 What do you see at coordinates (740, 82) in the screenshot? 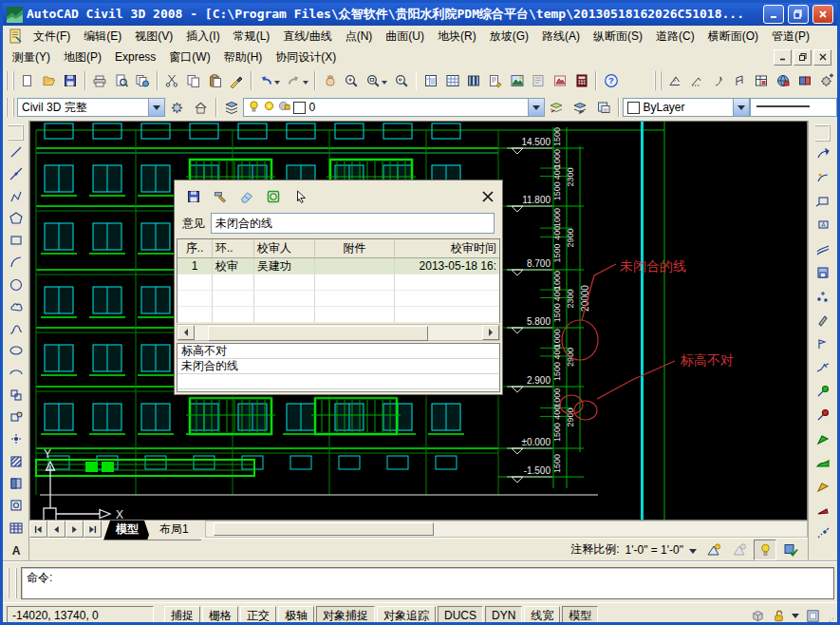
I see `profile-tool-icon` at bounding box center [740, 82].